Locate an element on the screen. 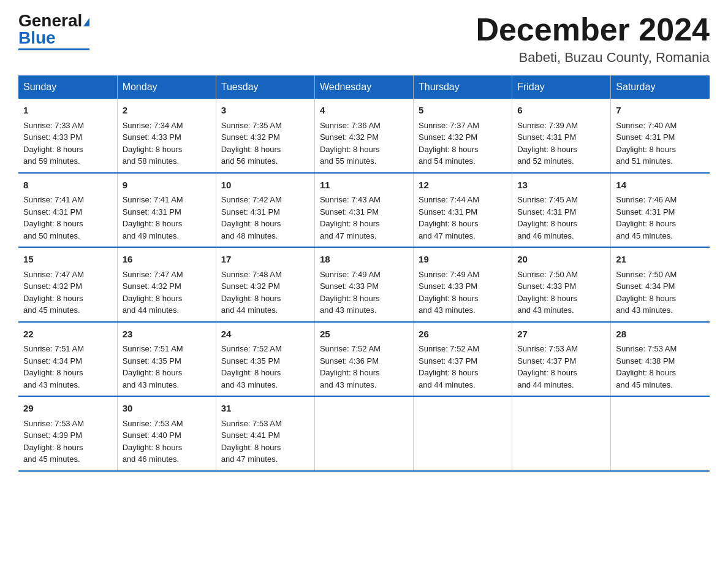  calendar-cell: 28Sunrise: 7:53 AMSunset: 4:38 PMDayligh… is located at coordinates (661, 359).